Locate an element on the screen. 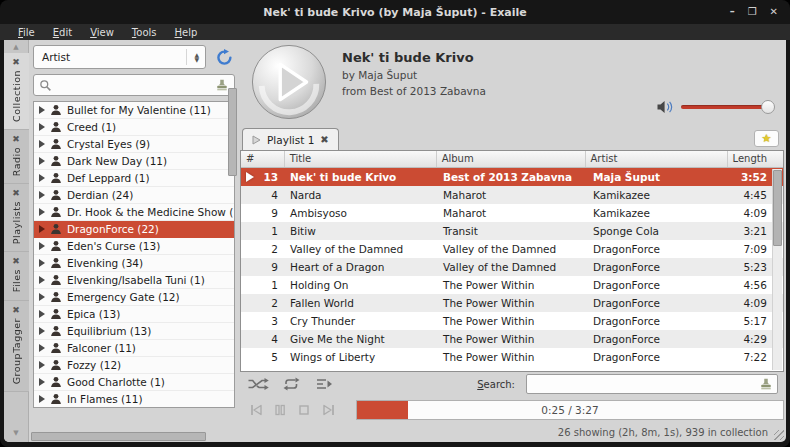  artist-list-item: Bullet for My Valentine (11) is located at coordinates (134, 110).